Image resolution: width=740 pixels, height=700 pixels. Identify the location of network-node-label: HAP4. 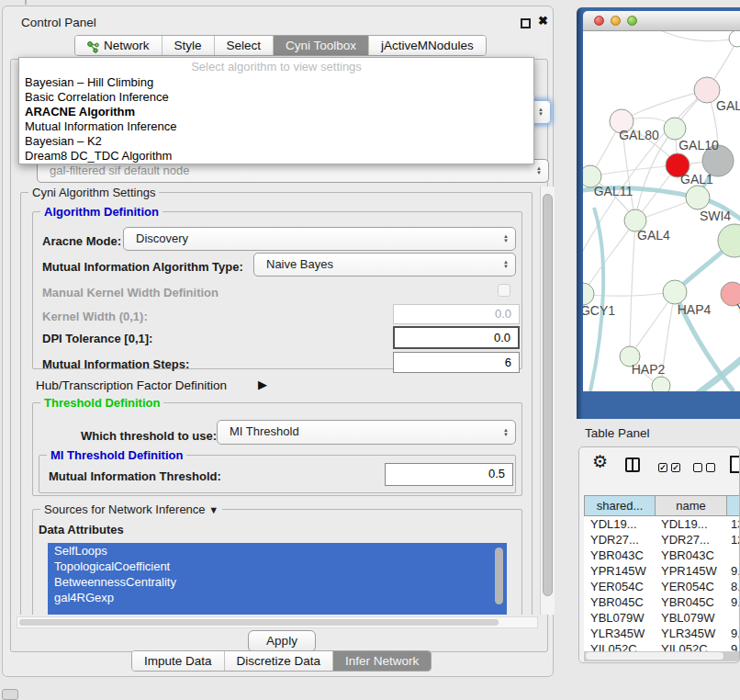
(694, 310).